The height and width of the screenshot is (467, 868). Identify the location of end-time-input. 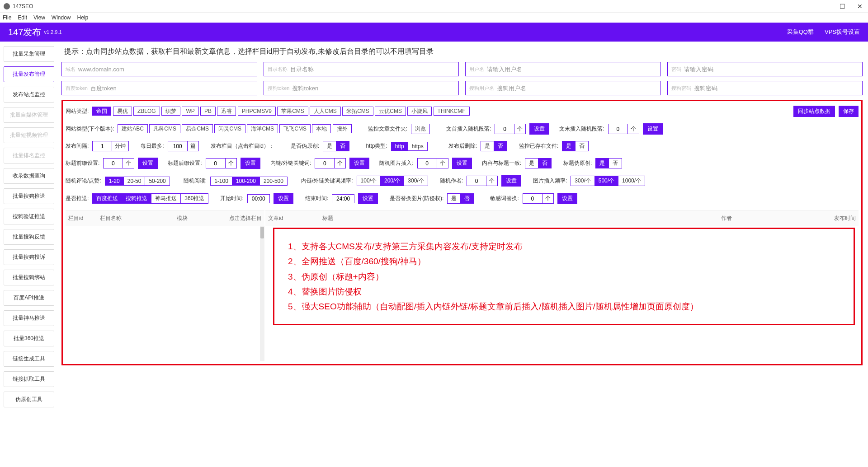
(343, 199).